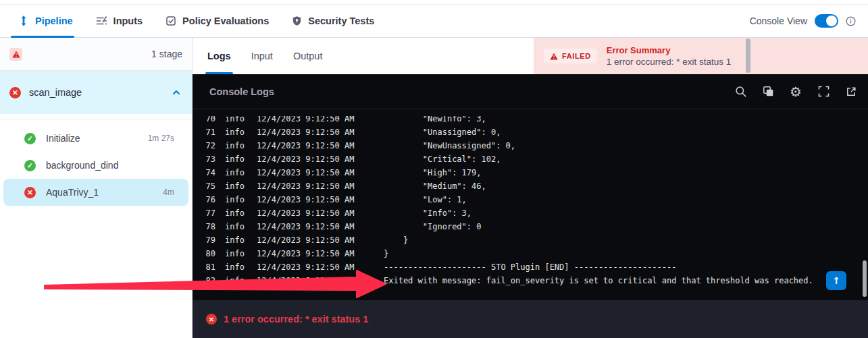 The image size is (868, 338). Describe the element at coordinates (526, 240) in the screenshot. I see `log-line-79: 79info12/4/2023 9:12:50 AM }` at that location.